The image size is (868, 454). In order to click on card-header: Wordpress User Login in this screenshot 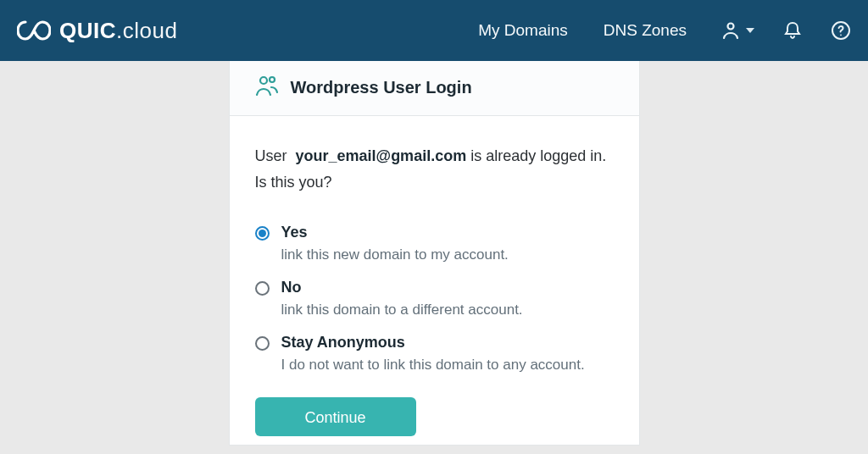, I will do `click(434, 88)`.